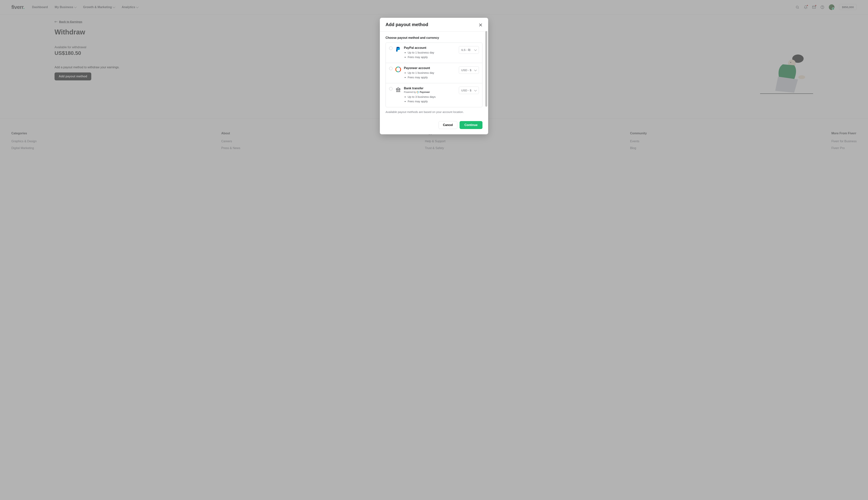 This screenshot has height=500, width=868. What do you see at coordinates (398, 49) in the screenshot?
I see `paypal-icon` at bounding box center [398, 49].